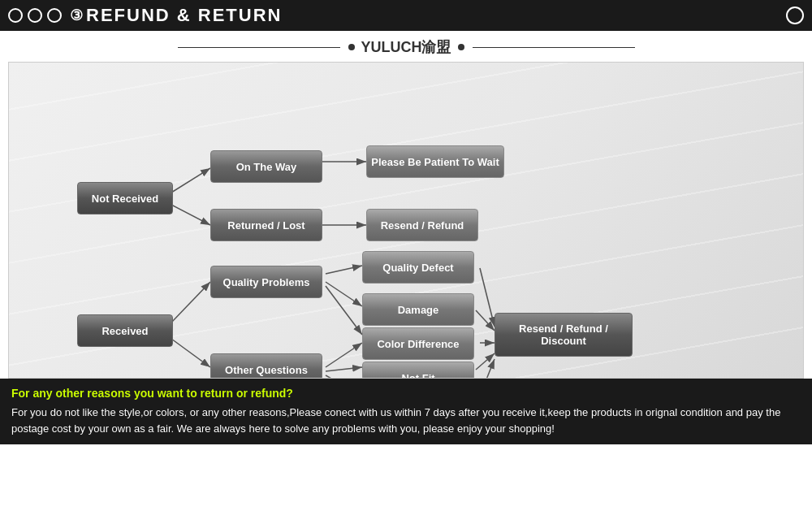  What do you see at coordinates (266, 225) in the screenshot?
I see `returned-lost-box: Returned / Lost` at bounding box center [266, 225].